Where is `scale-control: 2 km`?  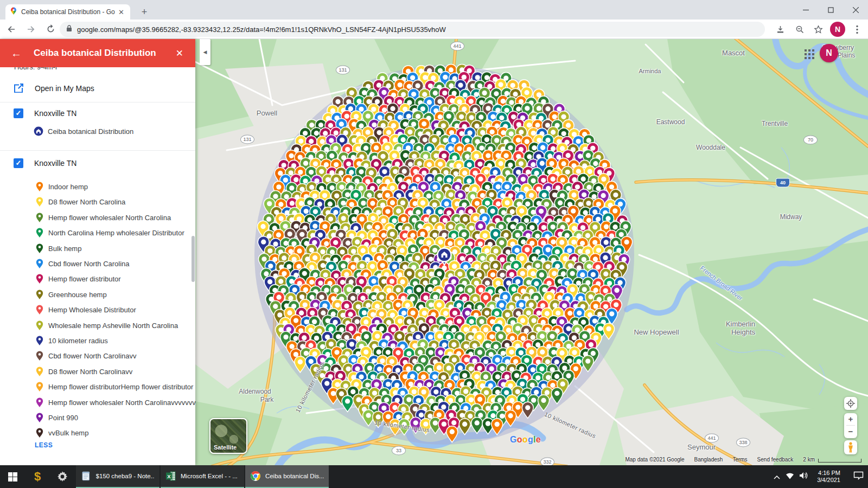 scale-control: 2 km is located at coordinates (832, 460).